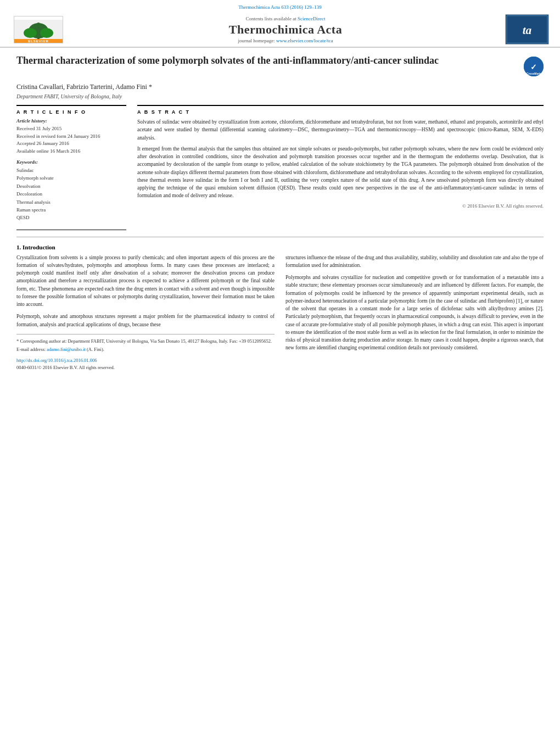 This screenshot has width=560, height=742. I want to click on authors-line: Cristina Cavallari, Fabrizio Tarterini, …, so click(280, 87).